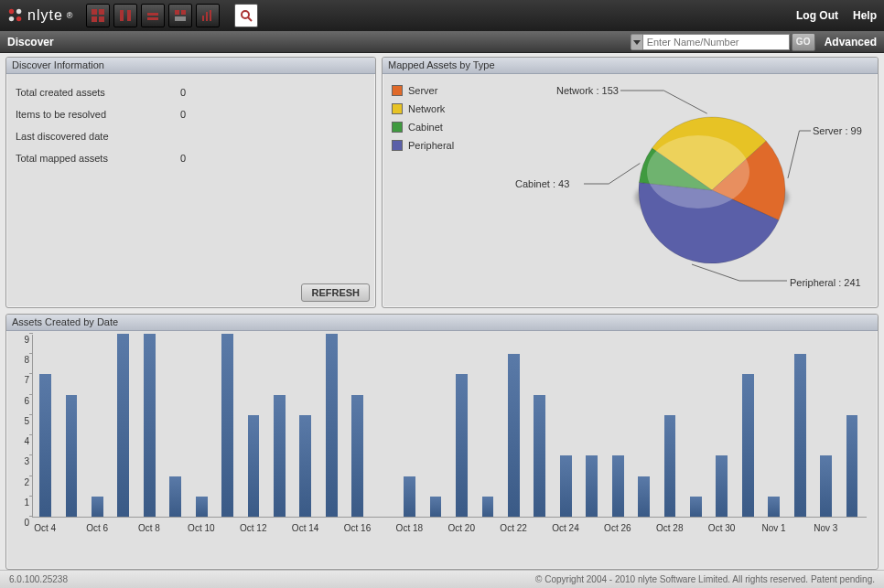 This screenshot has width=884, height=588. What do you see at coordinates (190, 136) in the screenshot?
I see `info-row: Last discovered date` at bounding box center [190, 136].